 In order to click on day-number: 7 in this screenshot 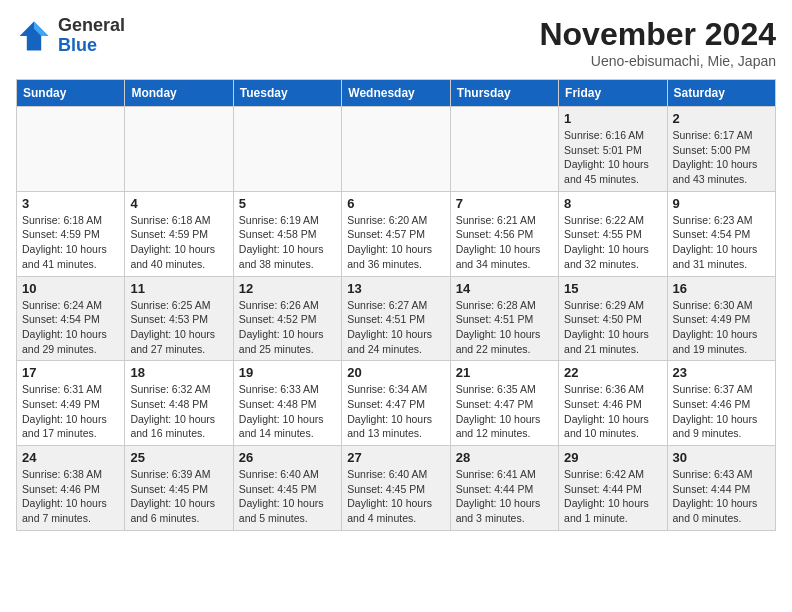, I will do `click(504, 204)`.